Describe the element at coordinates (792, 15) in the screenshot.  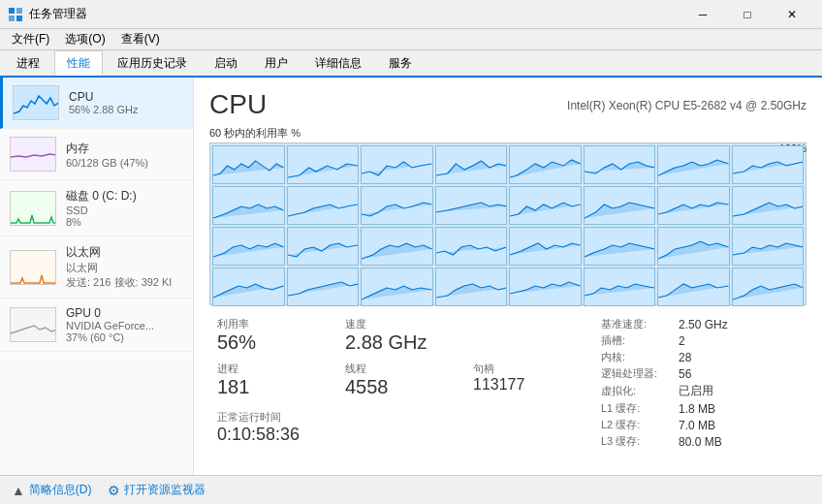
I see `close-button: ✕` at that location.